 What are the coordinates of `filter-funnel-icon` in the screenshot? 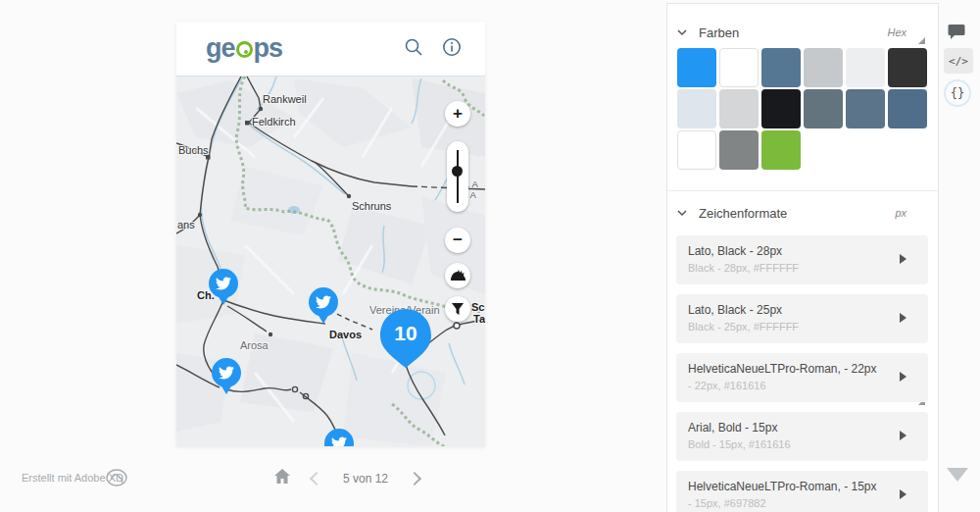 It's located at (458, 309).